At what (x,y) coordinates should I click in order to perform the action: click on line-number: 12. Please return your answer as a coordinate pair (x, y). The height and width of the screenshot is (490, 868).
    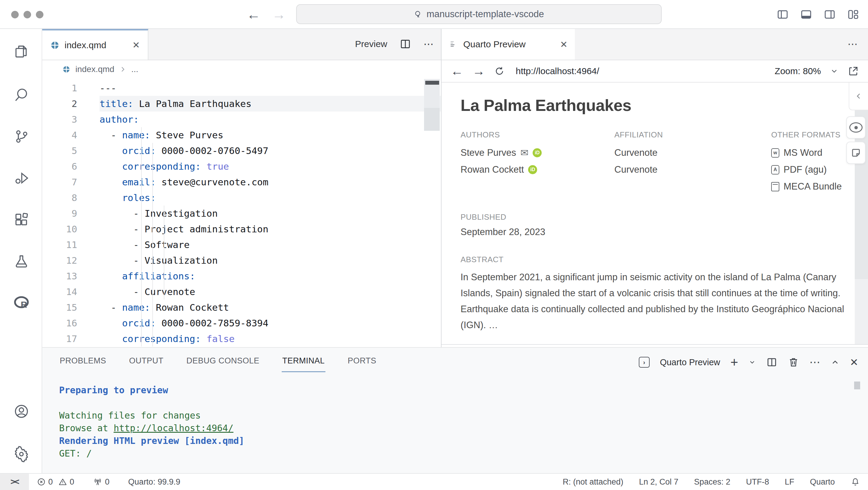
    Looking at the image, I should click on (71, 260).